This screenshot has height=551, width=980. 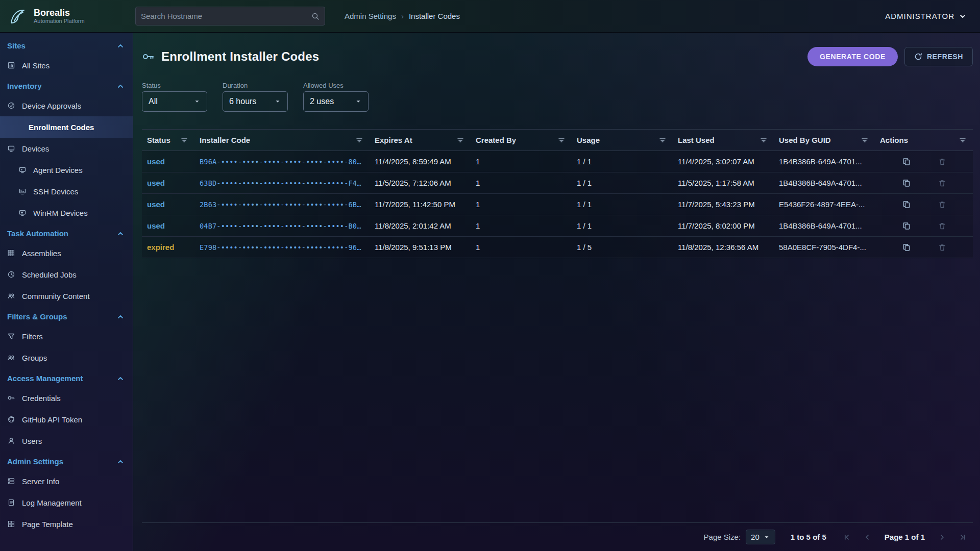 I want to click on sidebar-item-page-template: Page Template, so click(x=66, y=524).